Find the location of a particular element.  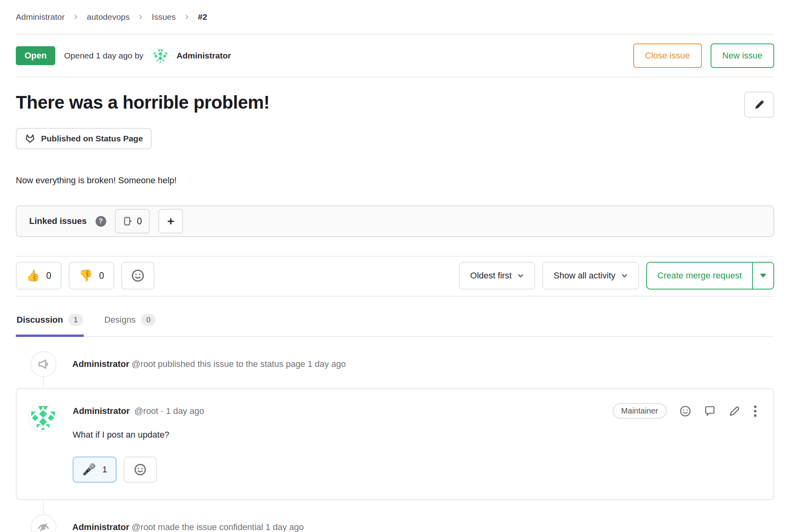

edit-title-button is located at coordinates (759, 105).